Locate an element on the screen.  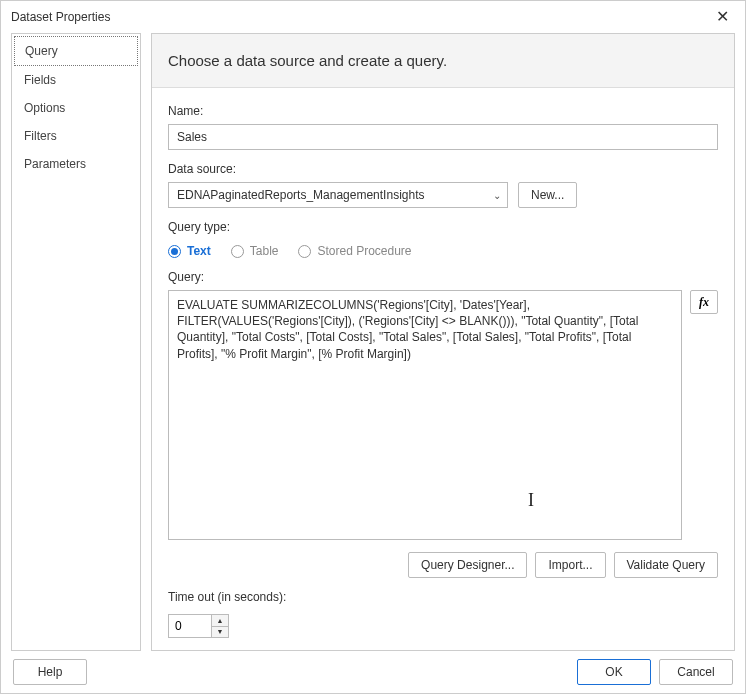
query-label: Query: is located at coordinates (443, 277).